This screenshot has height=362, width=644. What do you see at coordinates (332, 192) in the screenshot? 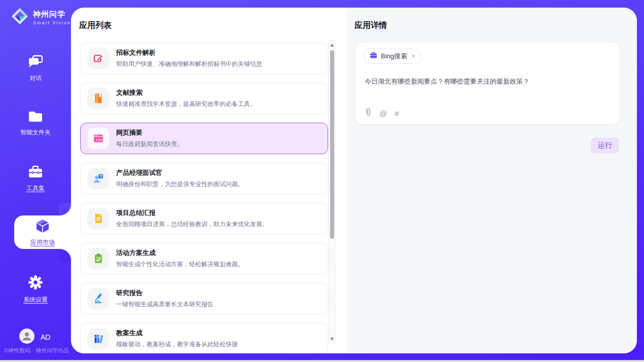
I see `scrollbar` at bounding box center [332, 192].